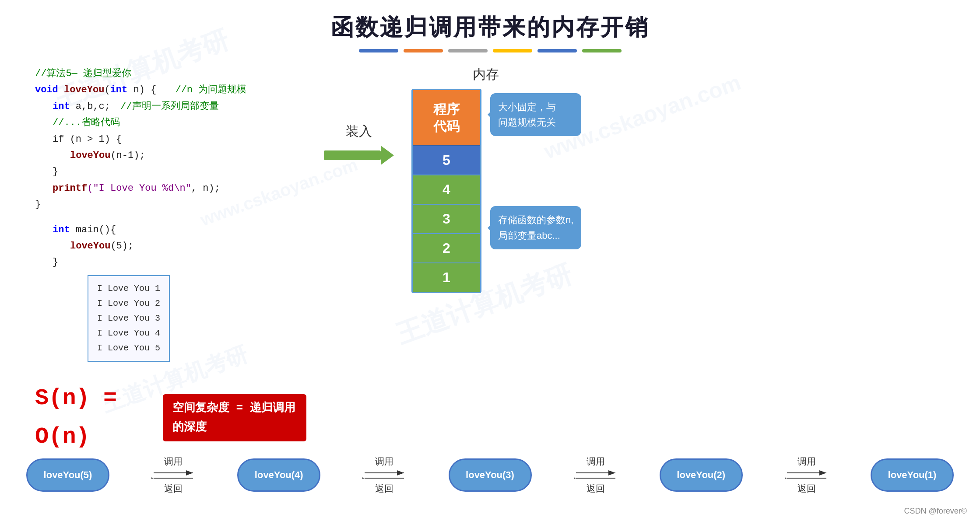 Image resolution: width=980 pixels, height=521 pixels. I want to click on output-box: I Love You 1 I Love You 2 I Love You 3 I…, so click(129, 318).